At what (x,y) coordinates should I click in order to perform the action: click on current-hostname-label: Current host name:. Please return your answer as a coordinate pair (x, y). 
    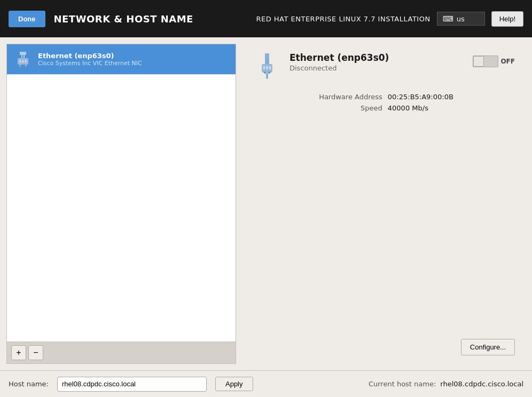
    Looking at the image, I should click on (402, 384).